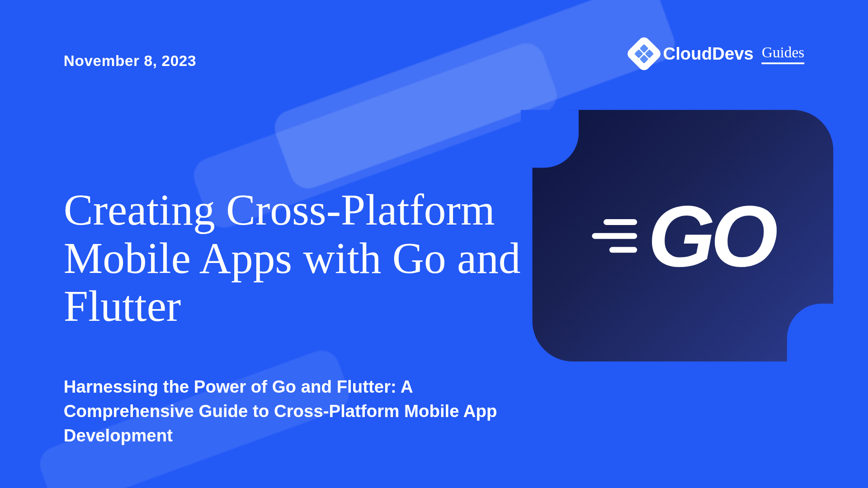  What do you see at coordinates (289, 411) in the screenshot?
I see `page-subtitle: Harnessing the Power of Go and Flutter: …` at bounding box center [289, 411].